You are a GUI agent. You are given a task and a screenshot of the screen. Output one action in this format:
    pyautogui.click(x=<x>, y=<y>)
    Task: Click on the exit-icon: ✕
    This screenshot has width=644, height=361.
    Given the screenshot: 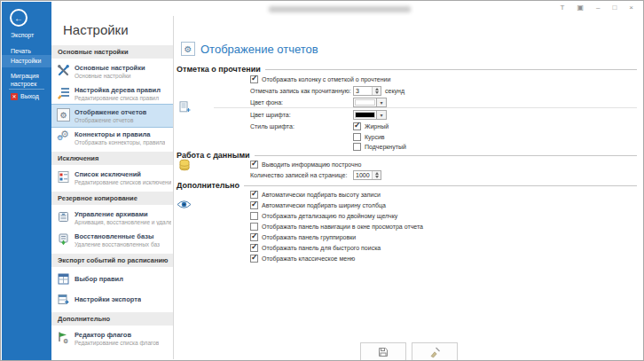 What is the action you would take?
    pyautogui.click(x=14, y=97)
    